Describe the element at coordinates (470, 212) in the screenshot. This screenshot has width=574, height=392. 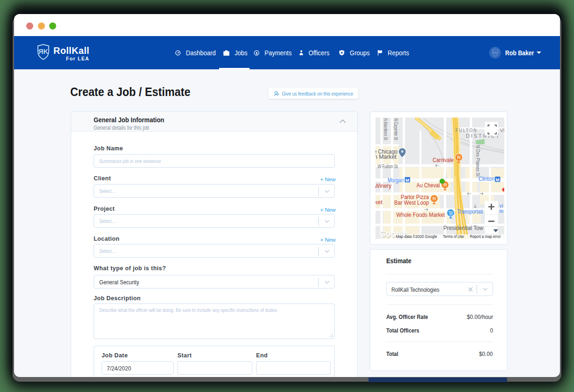
I see `svg-text: Transportati` at that location.